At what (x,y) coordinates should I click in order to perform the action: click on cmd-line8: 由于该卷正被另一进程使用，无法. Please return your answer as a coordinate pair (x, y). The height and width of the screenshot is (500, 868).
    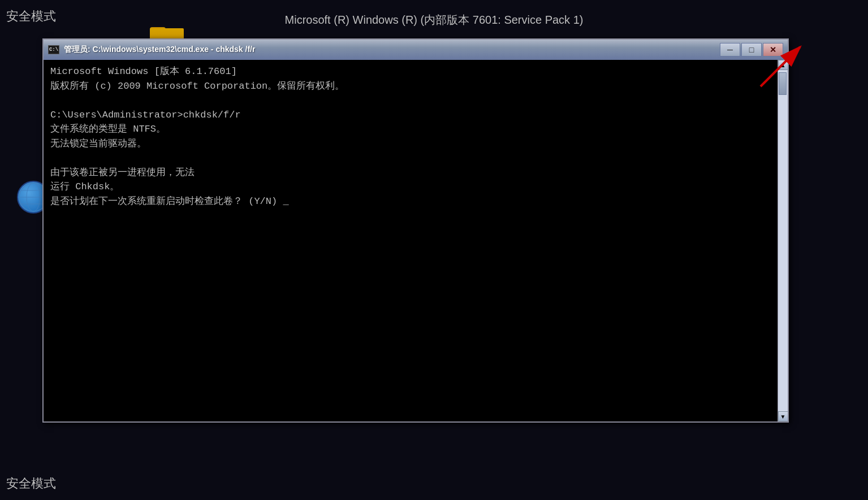
    Looking at the image, I should click on (122, 173).